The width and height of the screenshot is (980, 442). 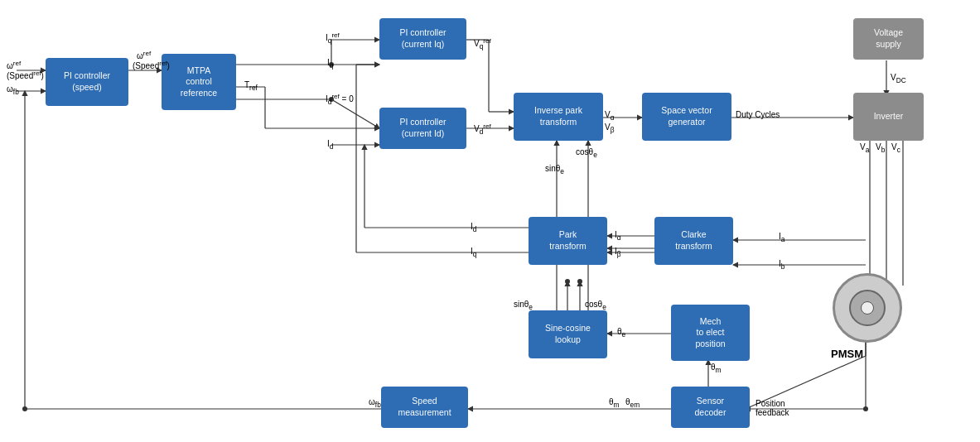 What do you see at coordinates (711, 333) in the screenshot?
I see `mech-elect-block: Mechto electposition` at bounding box center [711, 333].